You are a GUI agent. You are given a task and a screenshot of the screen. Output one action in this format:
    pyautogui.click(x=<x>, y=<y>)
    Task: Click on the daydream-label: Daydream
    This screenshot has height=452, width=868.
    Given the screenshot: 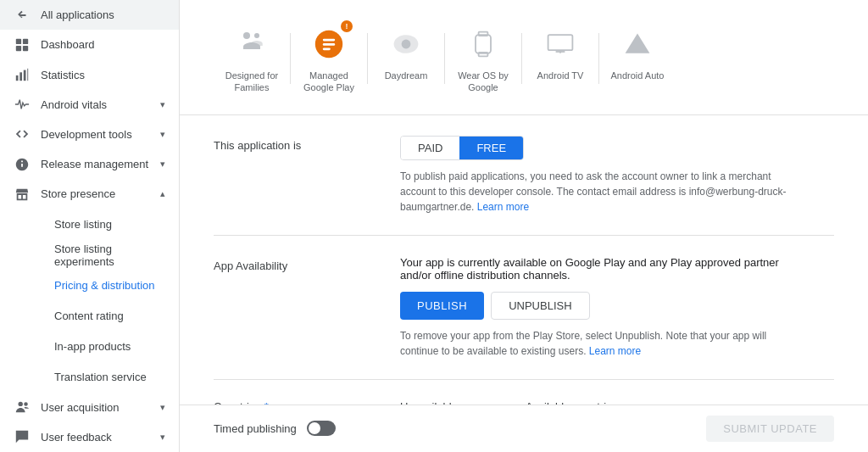 What is the action you would take?
    pyautogui.click(x=407, y=75)
    